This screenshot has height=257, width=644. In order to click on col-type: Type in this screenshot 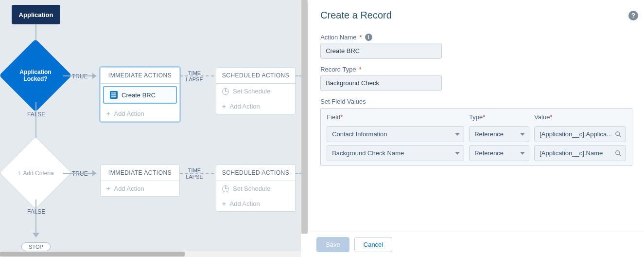, I will do `click(476, 117)`.